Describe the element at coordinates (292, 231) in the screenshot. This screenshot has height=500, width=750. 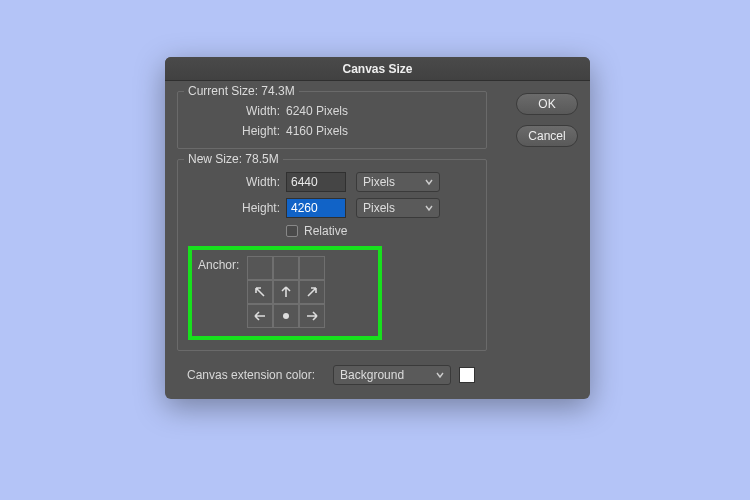
I see `relative-checkbox` at that location.